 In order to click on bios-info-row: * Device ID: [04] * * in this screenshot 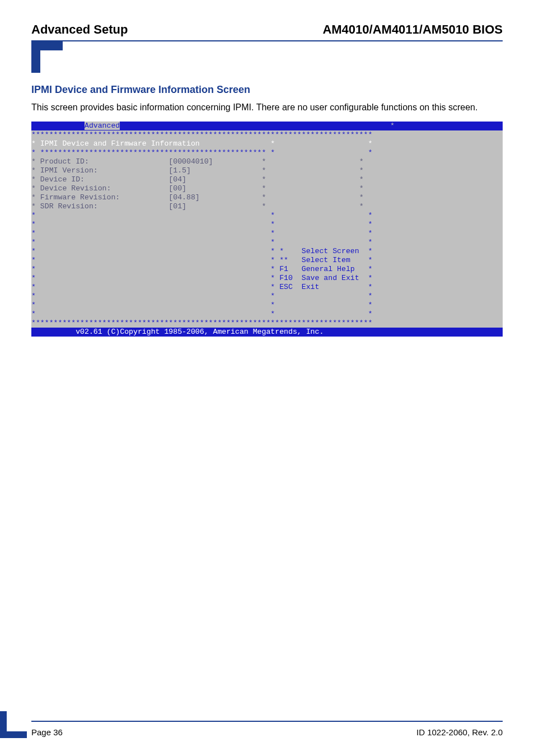, I will do `click(267, 180)`.